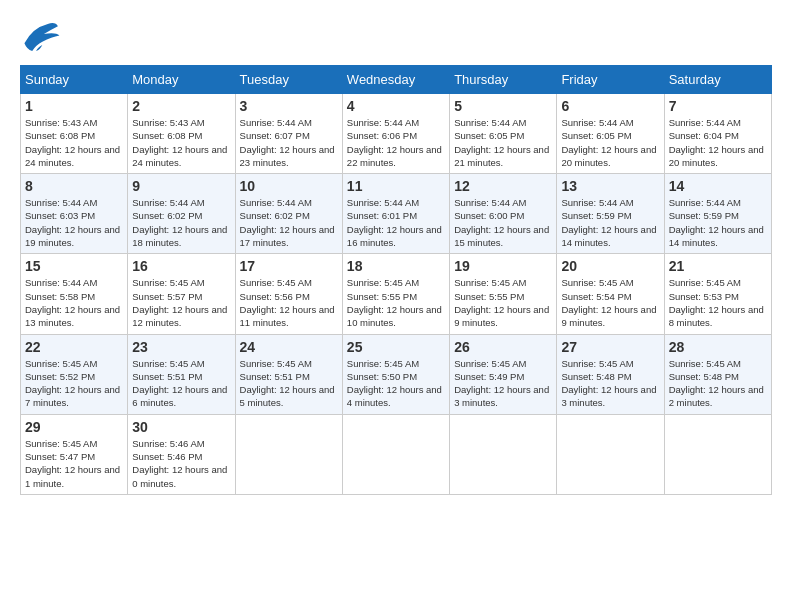  What do you see at coordinates (181, 186) in the screenshot?
I see `day-number: 9` at bounding box center [181, 186].